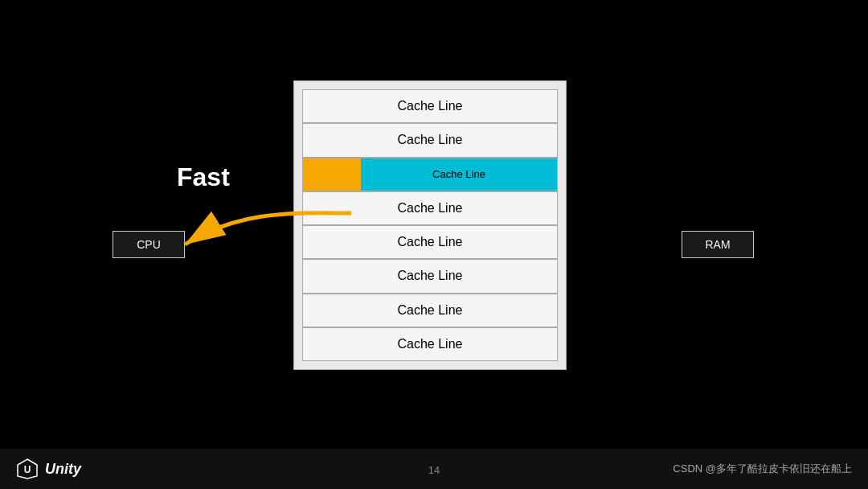 This screenshot has height=489, width=868. I want to click on bottom-bar: U Unity 14 CSDN @多年了酷拉皮卡依旧还在船上, so click(434, 469).